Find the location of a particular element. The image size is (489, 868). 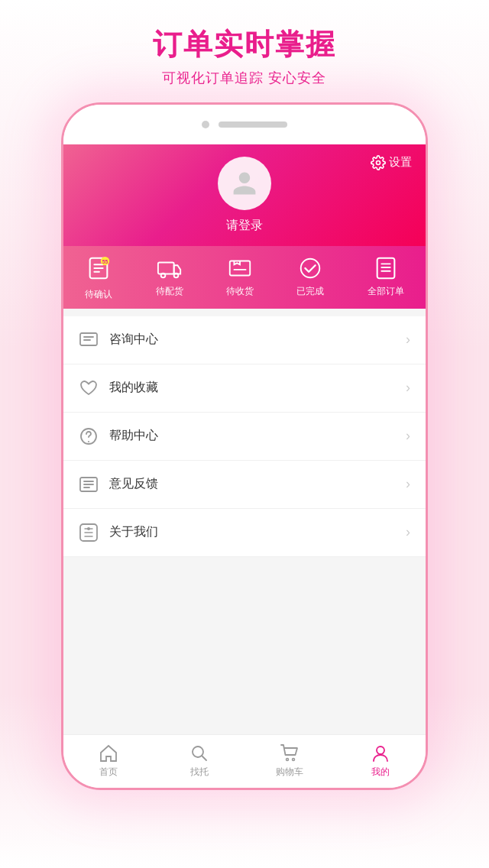

cart-icon is located at coordinates (290, 753).